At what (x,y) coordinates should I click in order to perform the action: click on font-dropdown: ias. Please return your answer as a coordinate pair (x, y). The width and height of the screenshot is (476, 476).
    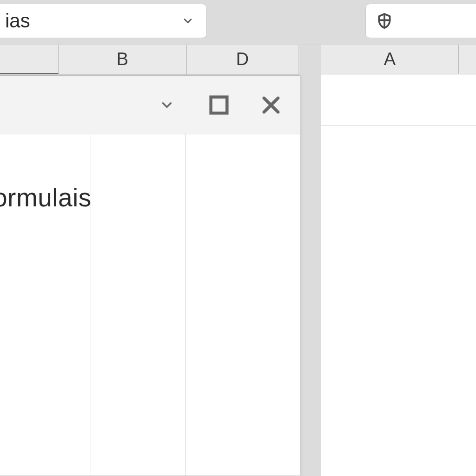
    Looking at the image, I should click on (103, 21).